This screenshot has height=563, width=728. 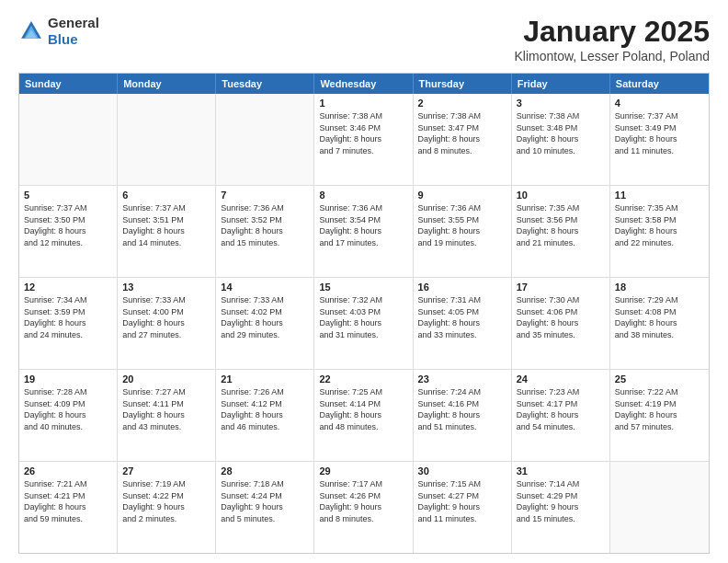 What do you see at coordinates (166, 317) in the screenshot?
I see `cell-detail: Sunrise: 7:33 AM Sunset: 4:00 PM Dayligh…` at bounding box center [166, 317].